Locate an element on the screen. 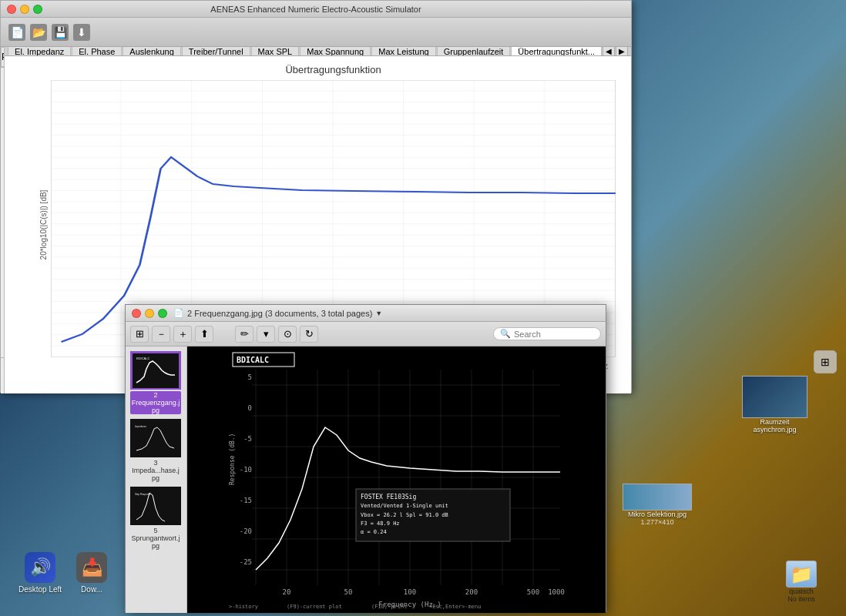 Image resolution: width=846 pixels, height=616 pixels. minimize-button is located at coordinates (25, 9).